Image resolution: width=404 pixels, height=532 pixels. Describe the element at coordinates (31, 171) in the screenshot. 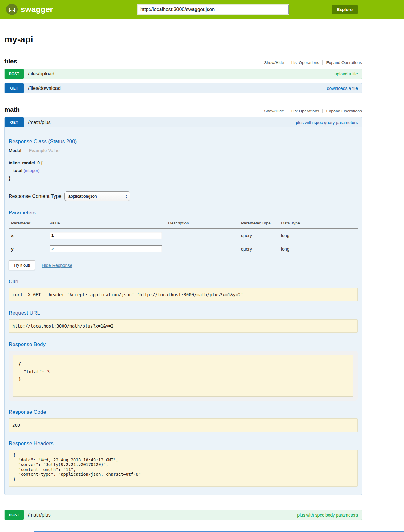

I see `property-type: (integer)` at that location.